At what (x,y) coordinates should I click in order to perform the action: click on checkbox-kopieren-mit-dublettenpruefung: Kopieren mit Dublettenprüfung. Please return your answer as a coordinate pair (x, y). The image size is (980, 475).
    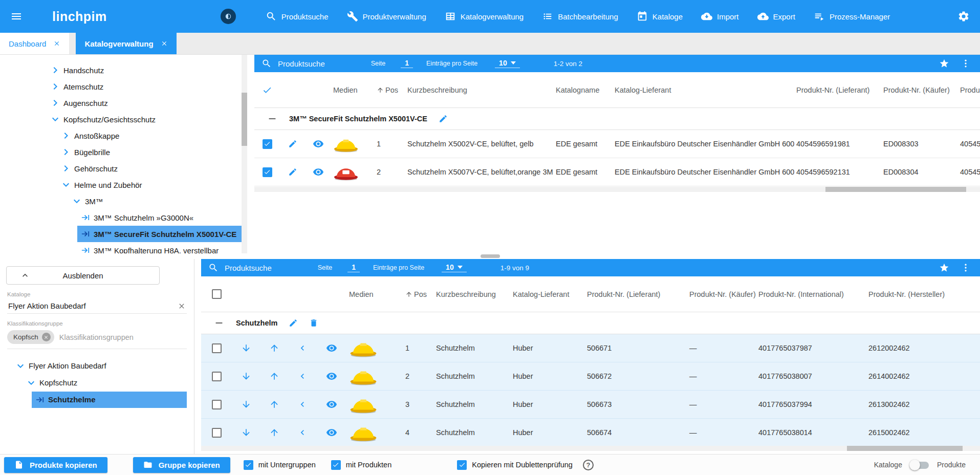
    Looking at the image, I should click on (515, 465).